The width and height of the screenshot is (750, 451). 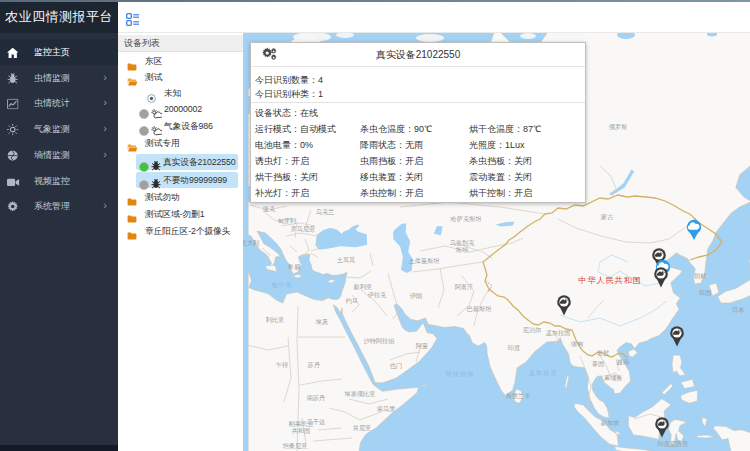 I want to click on svg-text: 印度尼西亚, so click(x=674, y=444).